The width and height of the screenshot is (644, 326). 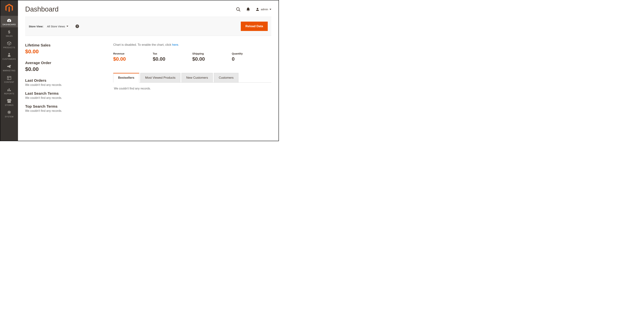 I want to click on layout-icon, so click(x=9, y=78).